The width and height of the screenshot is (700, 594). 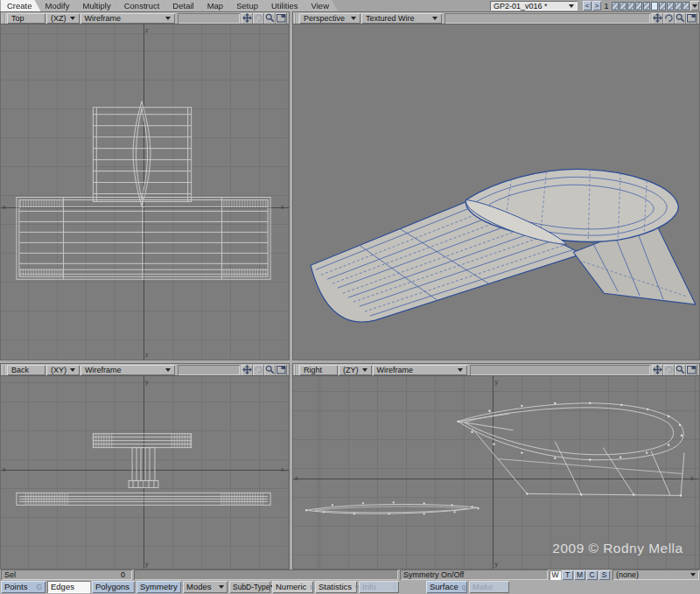 I want to click on viewport-right-header: Right (ZY) Wireframe, so click(x=496, y=370).